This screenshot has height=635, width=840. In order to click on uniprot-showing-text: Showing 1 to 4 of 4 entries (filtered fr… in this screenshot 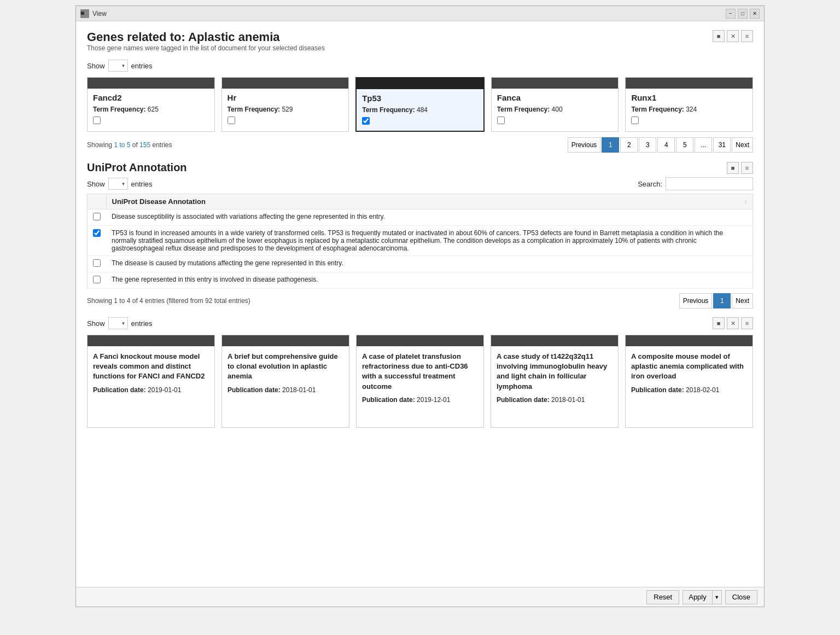, I will do `click(168, 301)`.